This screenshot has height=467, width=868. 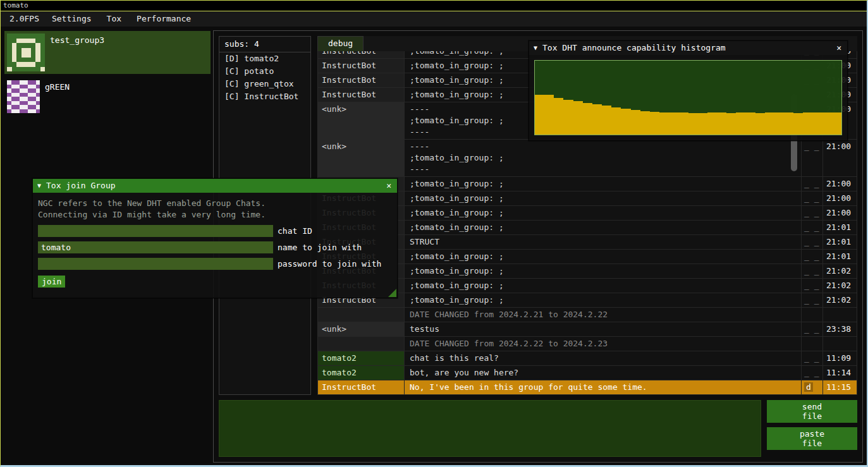 What do you see at coordinates (362, 373) in the screenshot?
I see `message-sender: tomato2` at bounding box center [362, 373].